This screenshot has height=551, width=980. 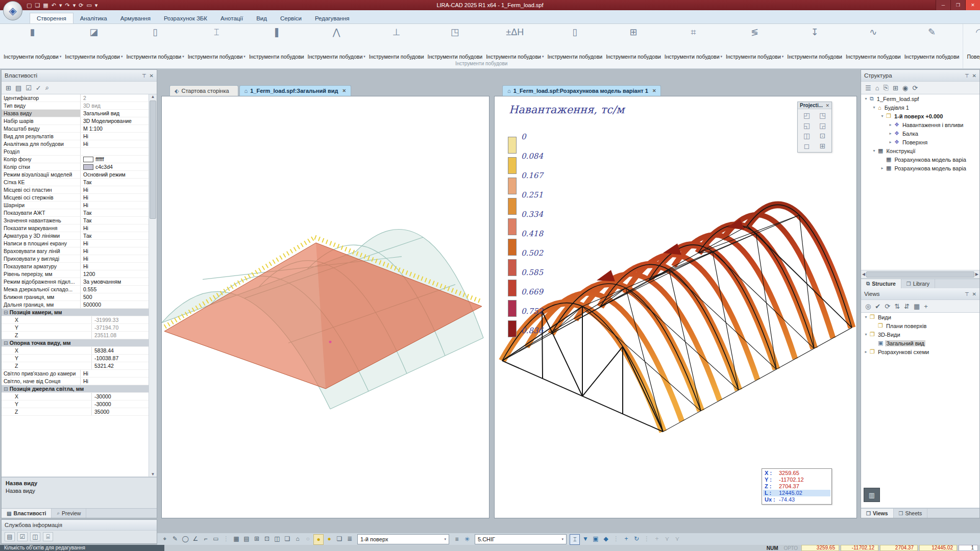 I want to click on properties-toolbar-icon: ☑, so click(x=29, y=88).